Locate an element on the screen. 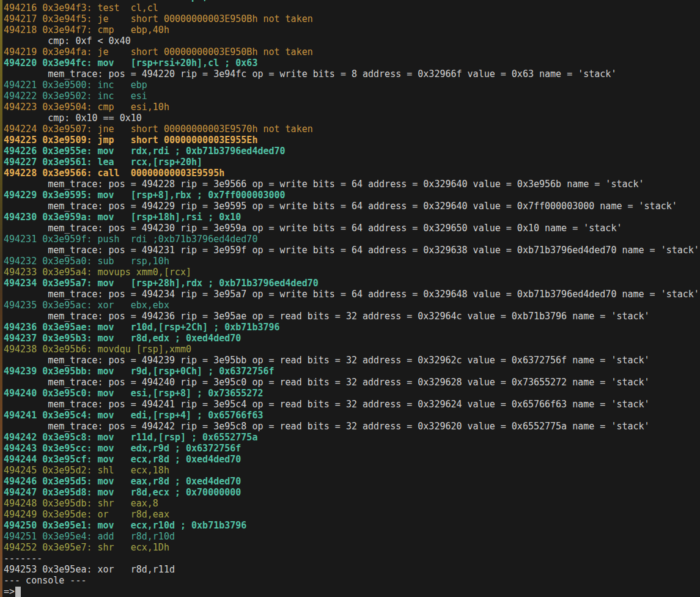 The height and width of the screenshot is (597, 700). terminal-line: 494242 0x3e95c8: mov r11d,[rsp] ; 0x6552… is located at coordinates (352, 437).